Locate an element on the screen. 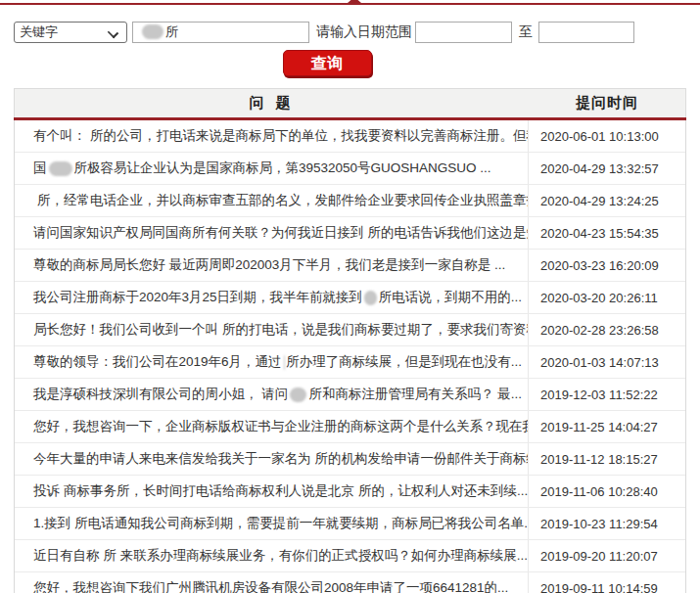  question-text: 所的机构发给申请一份邮件关于商标续... is located at coordinates (423, 459).